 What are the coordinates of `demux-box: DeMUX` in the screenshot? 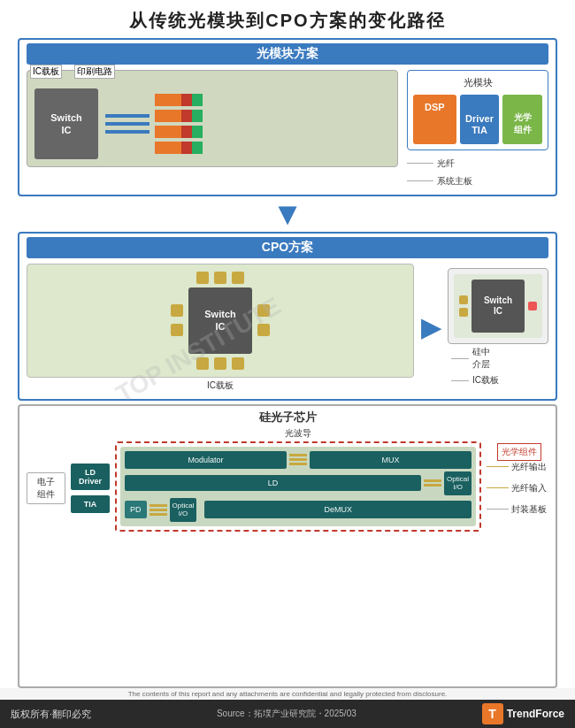 It's located at (338, 510).